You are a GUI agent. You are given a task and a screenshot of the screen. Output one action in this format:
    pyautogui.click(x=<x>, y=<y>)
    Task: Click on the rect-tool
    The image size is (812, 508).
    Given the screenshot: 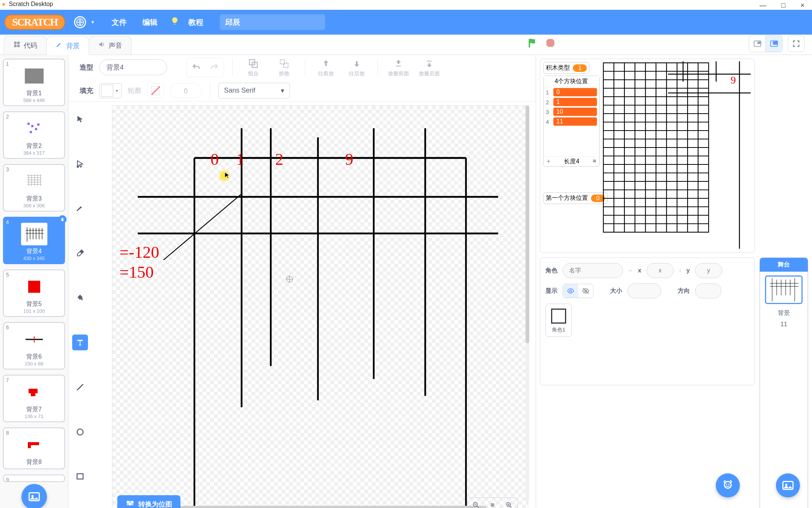 What is the action you would take?
    pyautogui.click(x=80, y=476)
    